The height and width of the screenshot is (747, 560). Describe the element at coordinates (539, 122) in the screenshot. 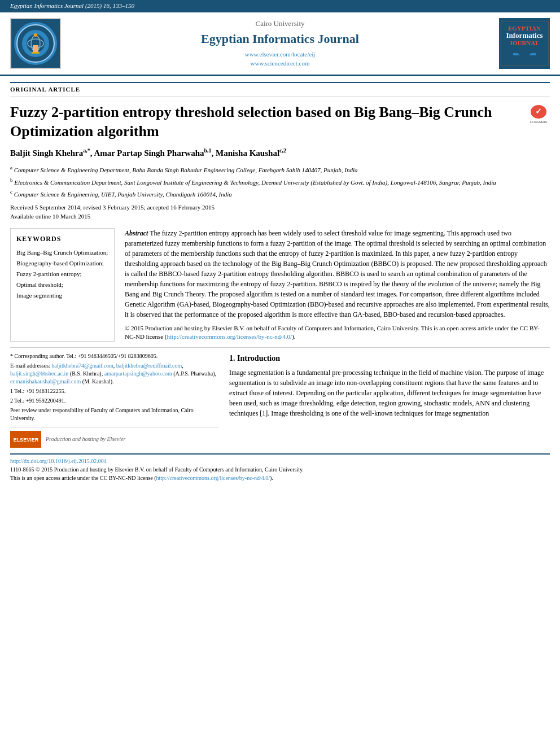

I see `crossmark-label: CrossMark` at that location.